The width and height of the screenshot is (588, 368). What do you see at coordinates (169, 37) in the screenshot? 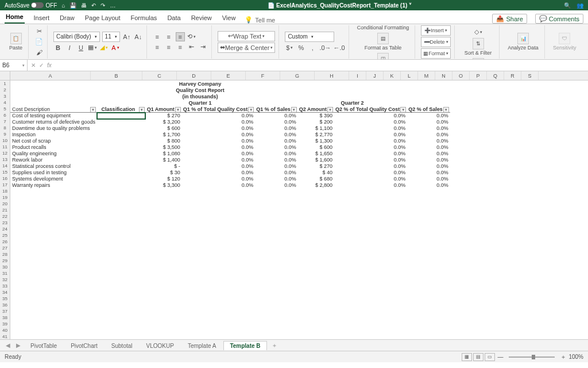
I see `align-middle-icon: ≡` at bounding box center [169, 37].